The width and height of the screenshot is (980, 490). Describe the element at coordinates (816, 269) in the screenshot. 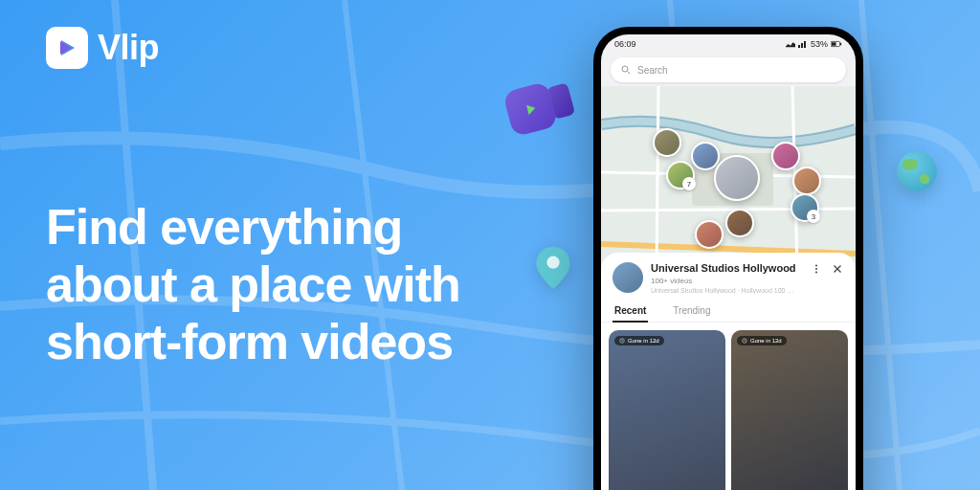

I see `more-icon` at that location.